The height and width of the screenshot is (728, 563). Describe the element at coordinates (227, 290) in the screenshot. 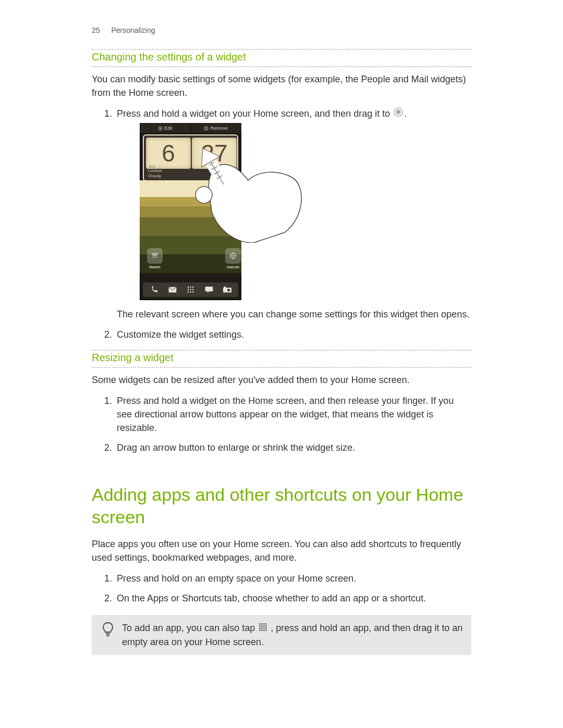

I see `camera-icon` at that location.